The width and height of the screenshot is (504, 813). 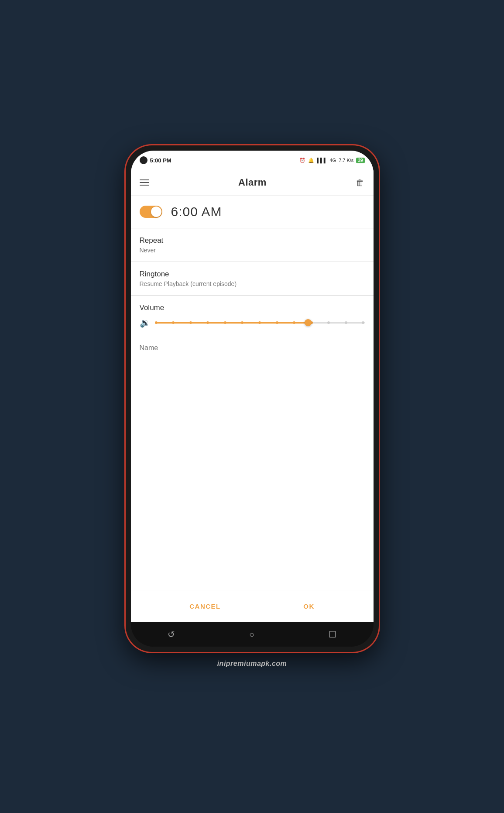 I want to click on status-right: ⏰ 🔔 ▌▌▌ 4G 7.7 K/s 39, so click(x=332, y=161).